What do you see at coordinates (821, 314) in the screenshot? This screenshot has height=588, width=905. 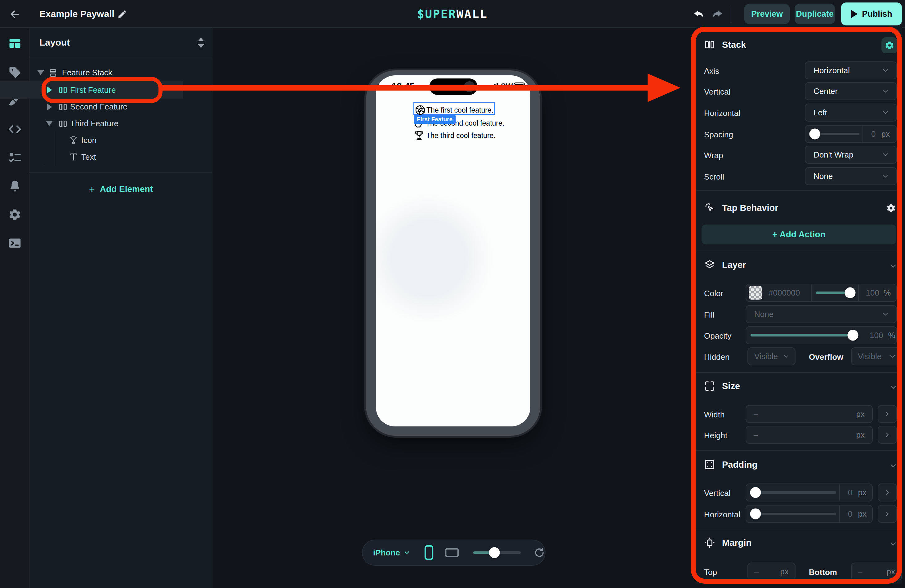 I see `fill-select: None` at bounding box center [821, 314].